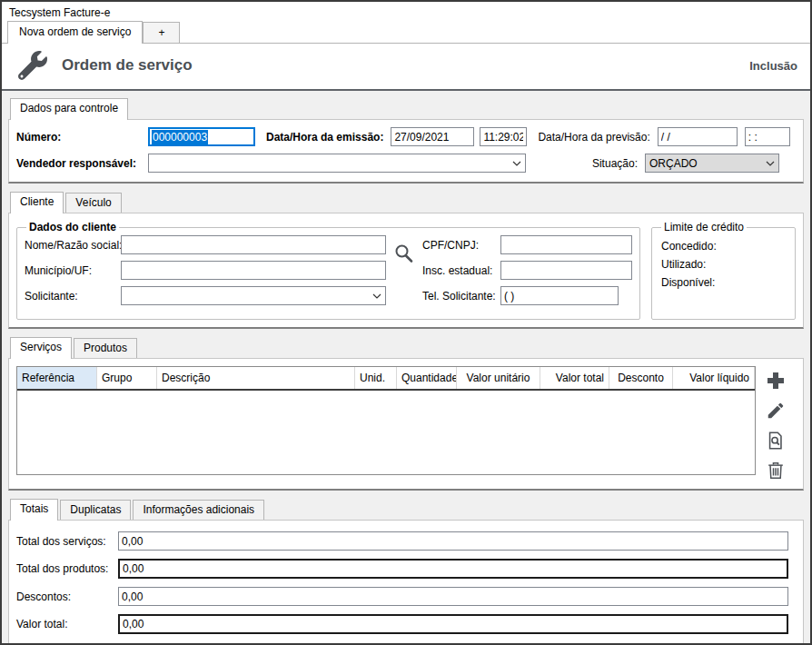 Image resolution: width=812 pixels, height=645 pixels. Describe the element at coordinates (57, 378) in the screenshot. I see `col-referencia: Referência` at that location.